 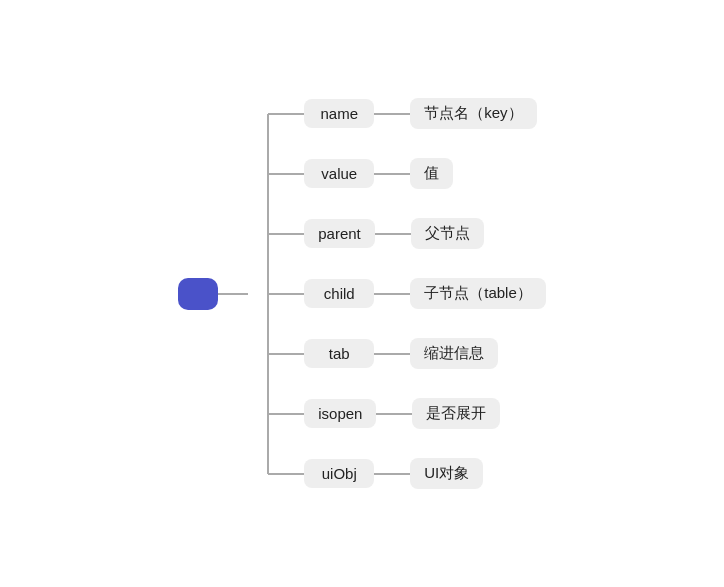 What do you see at coordinates (407, 234) in the screenshot?
I see `branch-row: parent父节点` at bounding box center [407, 234].